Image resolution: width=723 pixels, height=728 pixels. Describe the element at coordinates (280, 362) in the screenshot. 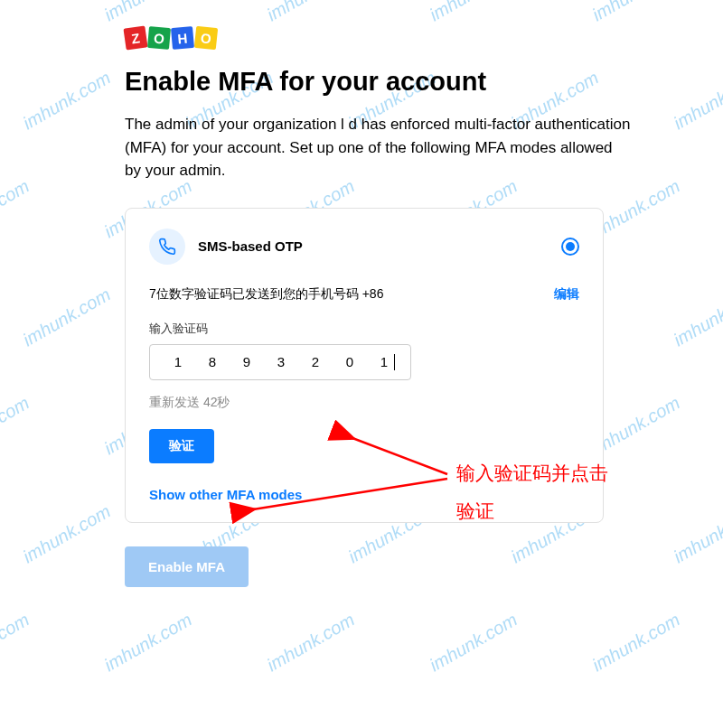

I see `otp-input-row: 1 8 9 3 2 0 1` at that location.